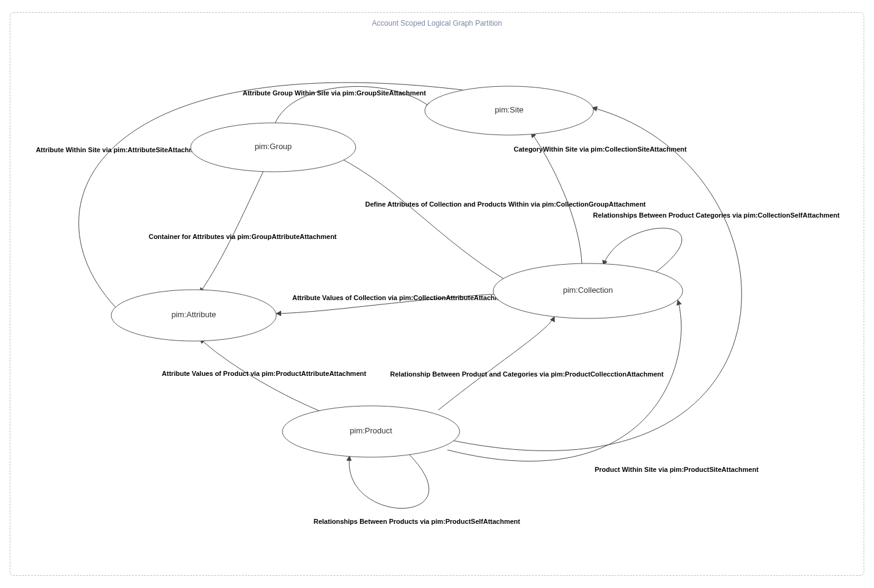 The width and height of the screenshot is (874, 588). Describe the element at coordinates (243, 237) in the screenshot. I see `edge-label-group-attribute: Container for Attributes via pim:GroupAt…` at that location.